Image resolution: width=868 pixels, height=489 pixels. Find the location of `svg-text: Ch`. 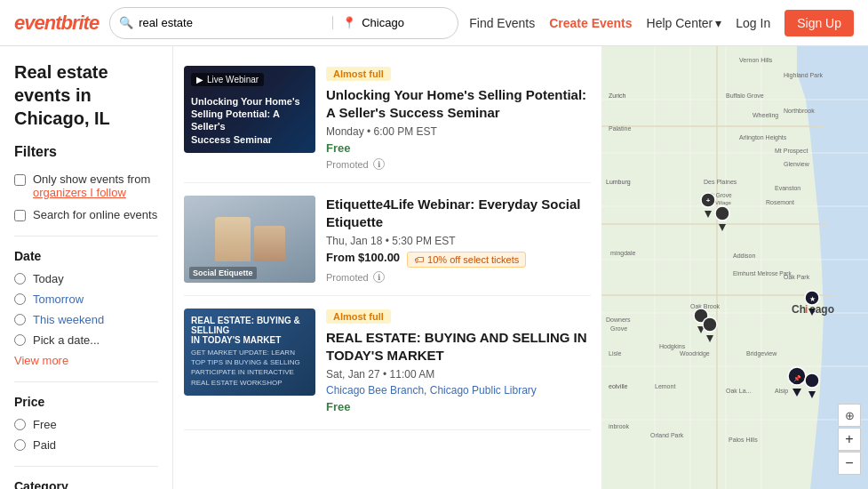

svg-text: Ch is located at coordinates (799, 309).